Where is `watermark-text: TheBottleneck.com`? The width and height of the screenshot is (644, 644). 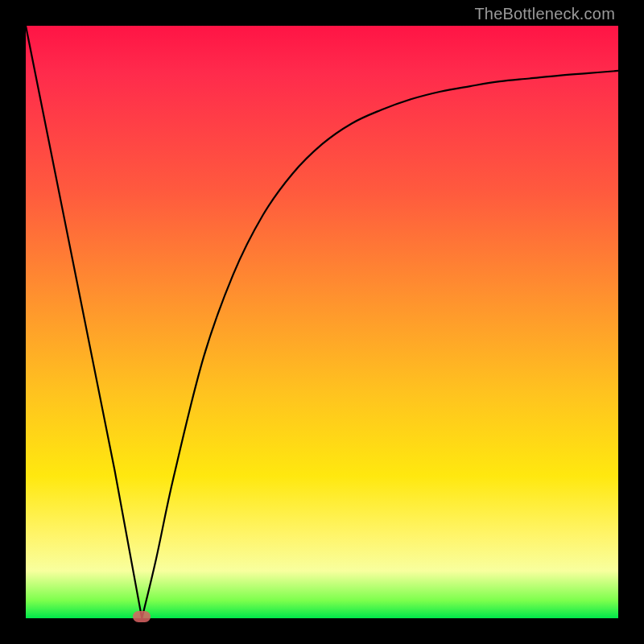
watermark-text: TheBottleneck.com is located at coordinates (544, 14).